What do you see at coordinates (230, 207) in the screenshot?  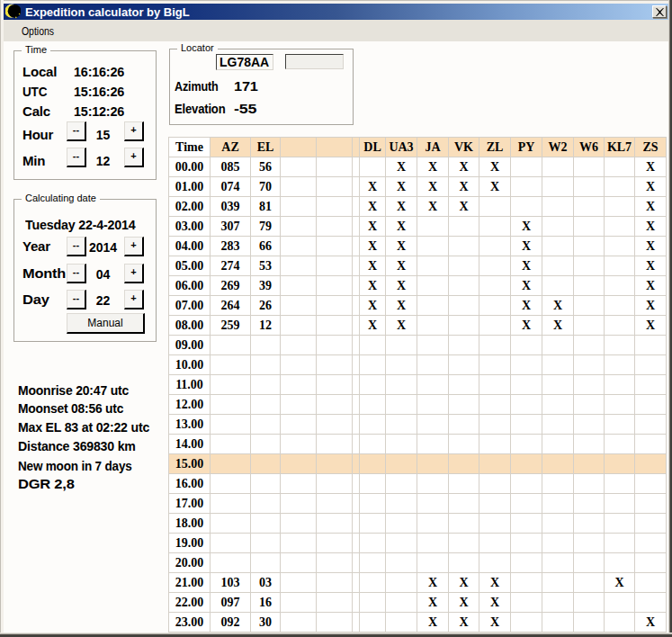 I see `table-cell: 039` at bounding box center [230, 207].